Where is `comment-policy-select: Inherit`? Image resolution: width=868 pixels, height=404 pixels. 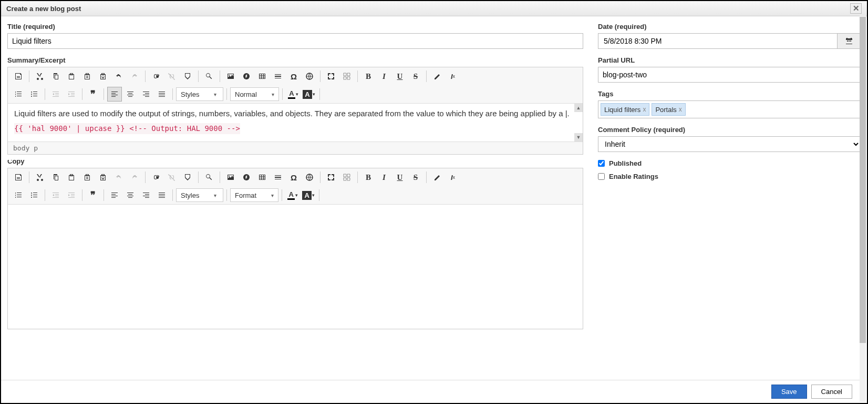
comment-policy-select: Inherit is located at coordinates (729, 144).